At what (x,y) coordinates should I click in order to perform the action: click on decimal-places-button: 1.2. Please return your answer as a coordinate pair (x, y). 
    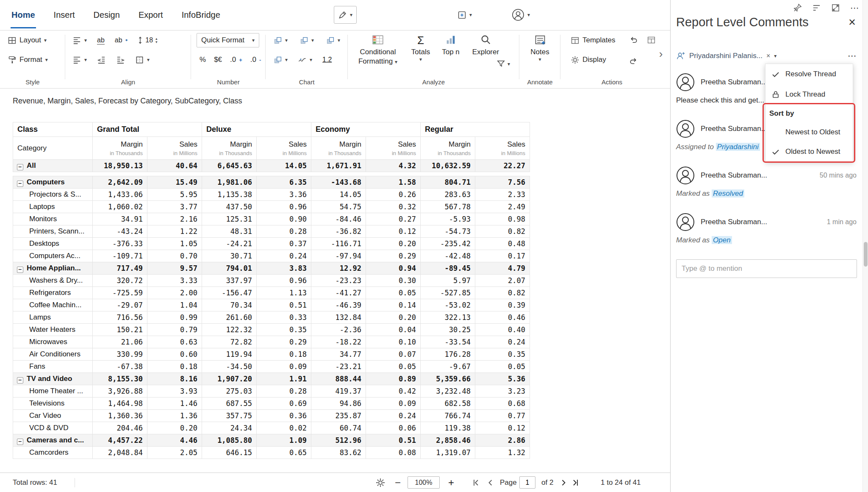
    Looking at the image, I should click on (327, 60).